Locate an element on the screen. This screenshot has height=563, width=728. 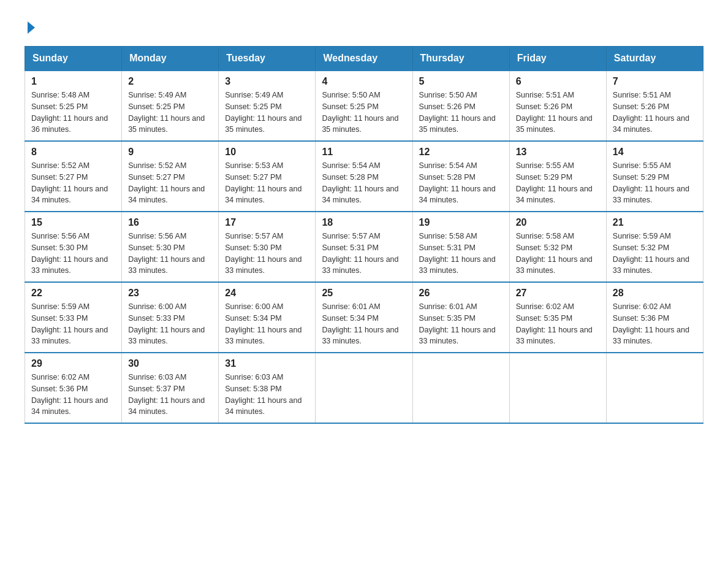
day-number: 30 is located at coordinates (170, 364).